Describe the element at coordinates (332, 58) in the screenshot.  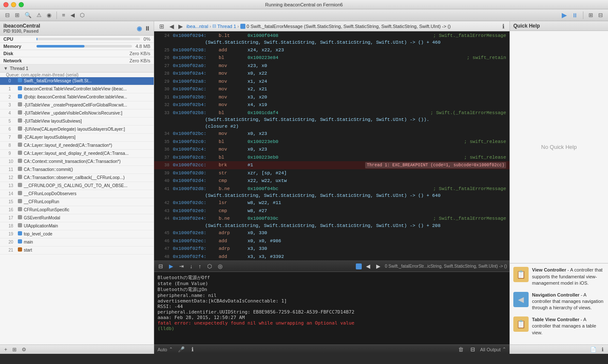
I see `disasm-row-7: 260x1000f029c:bl0x100223e84; swift_retai…` at that location.